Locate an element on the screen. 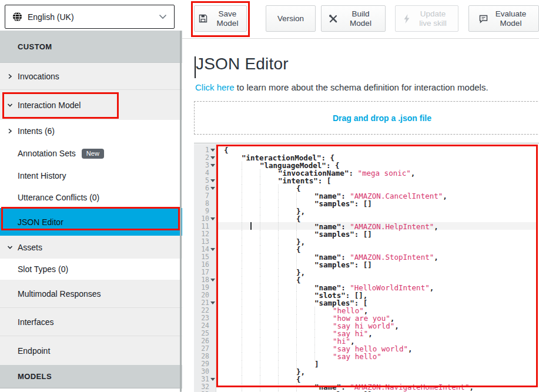 The height and width of the screenshot is (392, 539). code-line-17: }, is located at coordinates (378, 273).